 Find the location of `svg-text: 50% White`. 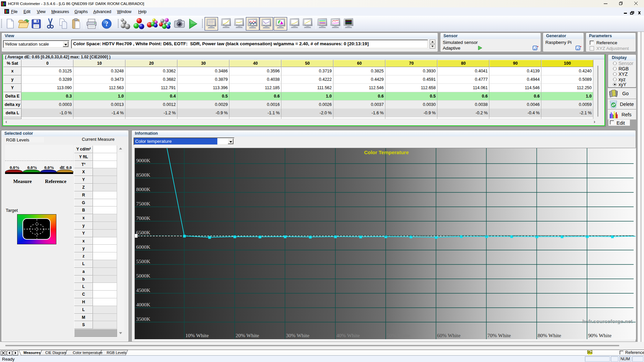

svg-text: 50% White is located at coordinates (398, 335).